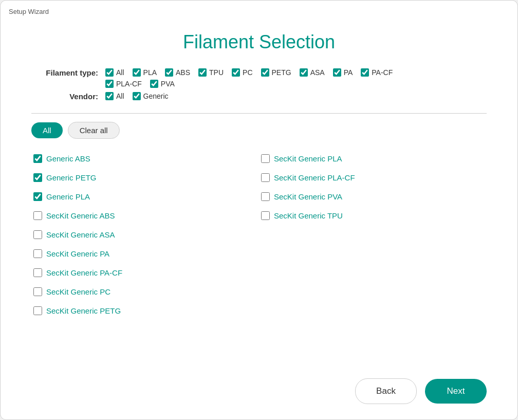 The width and height of the screenshot is (518, 420). What do you see at coordinates (456, 391) in the screenshot?
I see `next-button: Next` at bounding box center [456, 391].